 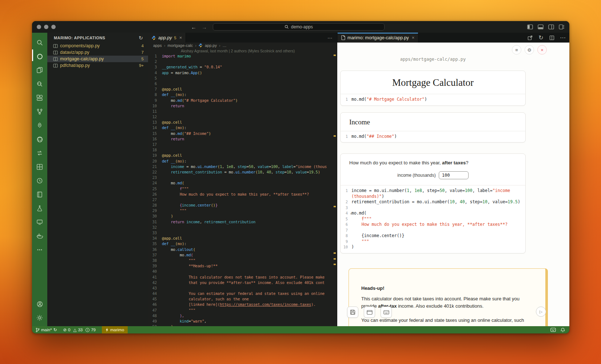 I want to click on code-line: 46 [linked here](https://smartasset.com/…, so click(x=242, y=305).